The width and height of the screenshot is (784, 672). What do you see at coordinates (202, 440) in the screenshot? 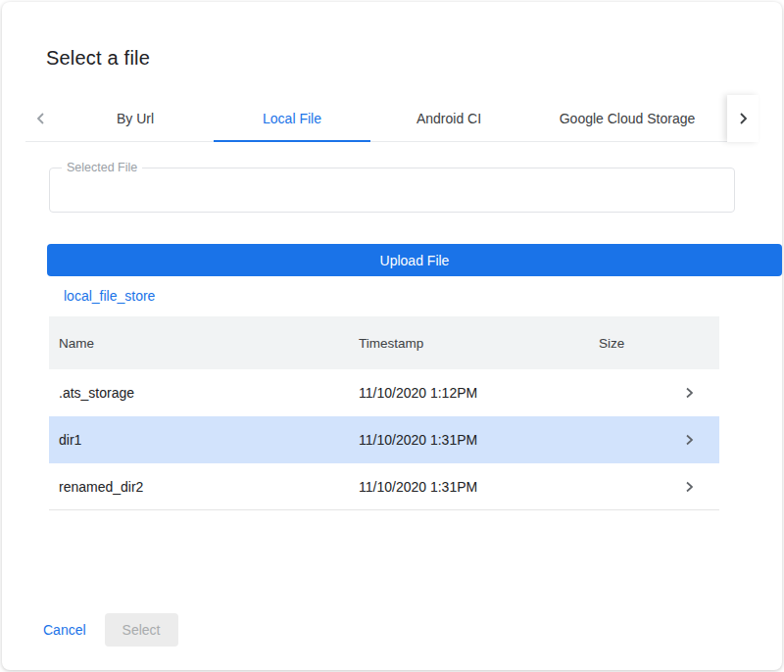
I see `cell-name: dir1` at bounding box center [202, 440].